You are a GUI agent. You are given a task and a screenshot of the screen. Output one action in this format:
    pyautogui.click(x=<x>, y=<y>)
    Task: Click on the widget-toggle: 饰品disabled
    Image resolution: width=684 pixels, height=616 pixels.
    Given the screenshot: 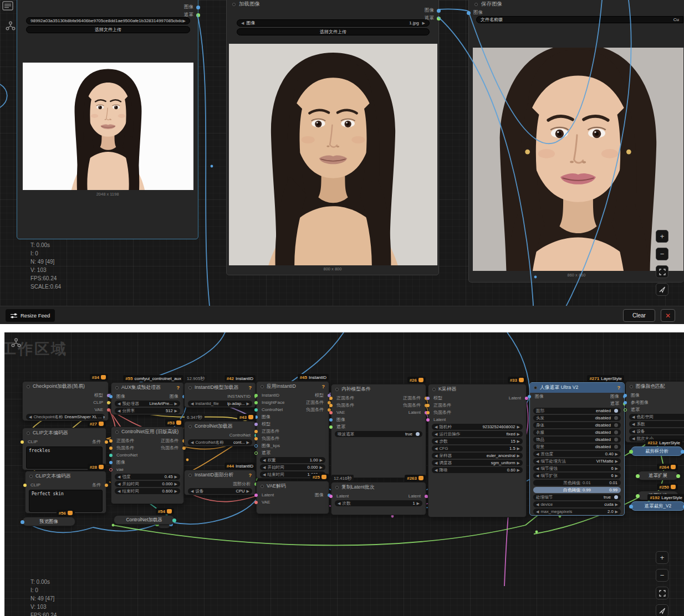 What is the action you would take?
    pyautogui.click(x=577, y=440)
    